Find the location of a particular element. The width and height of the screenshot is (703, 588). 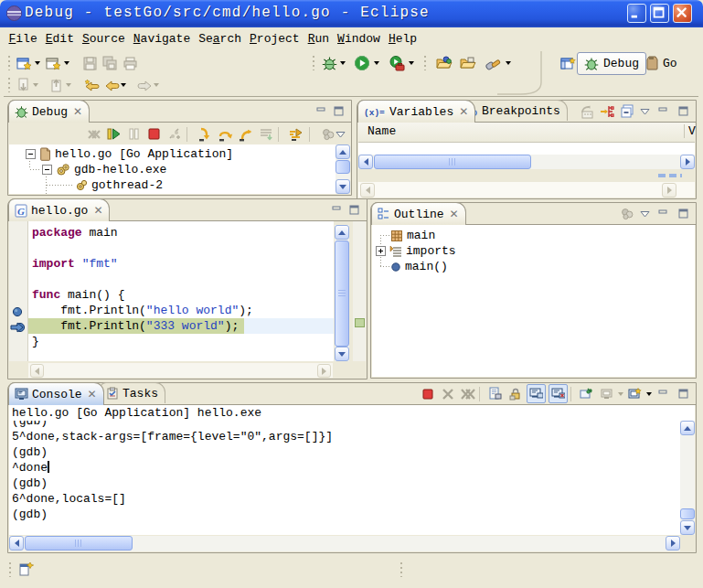

next-annotation-dropdown is located at coordinates (36, 86).